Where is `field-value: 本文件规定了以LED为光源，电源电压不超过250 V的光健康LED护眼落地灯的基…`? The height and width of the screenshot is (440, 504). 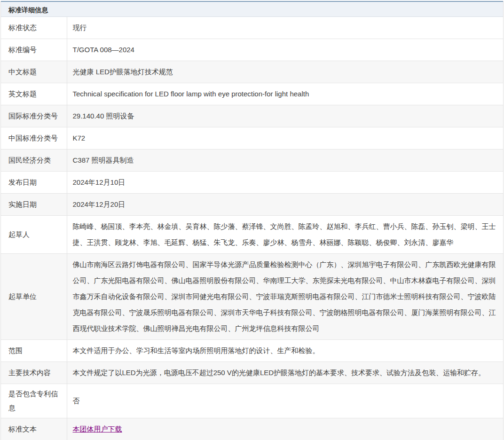 field-value: 本文件规定了以LED为光源，电源电压不超过250 V的光健康LED护眼落地灯的基… is located at coordinates (285, 373).